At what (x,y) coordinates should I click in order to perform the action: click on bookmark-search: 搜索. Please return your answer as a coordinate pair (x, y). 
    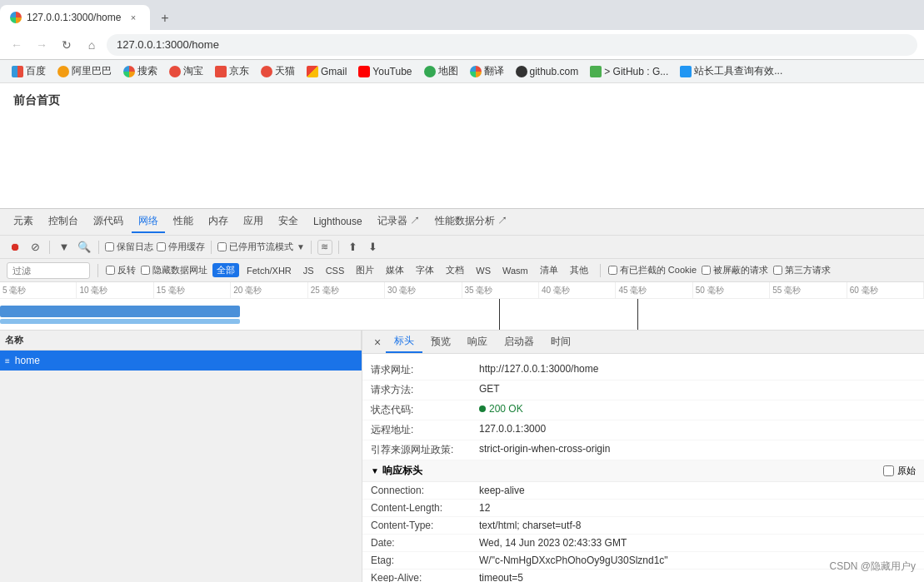
    Looking at the image, I should click on (140, 72).